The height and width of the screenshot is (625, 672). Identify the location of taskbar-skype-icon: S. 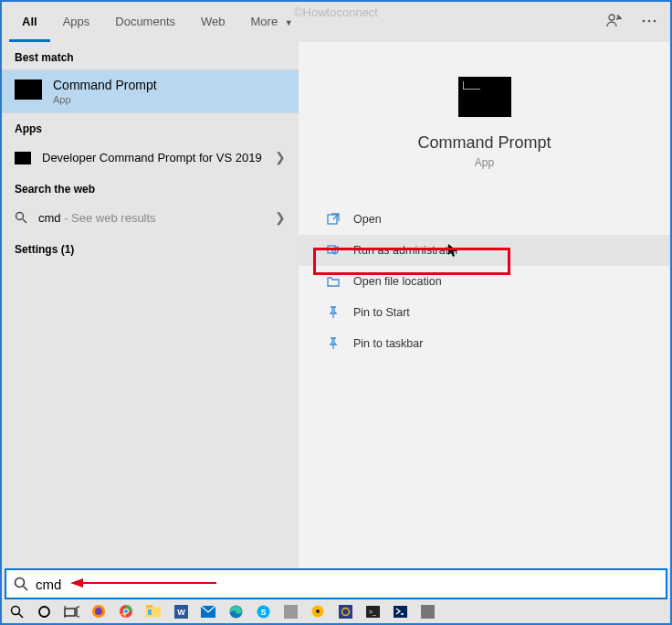
(263, 611).